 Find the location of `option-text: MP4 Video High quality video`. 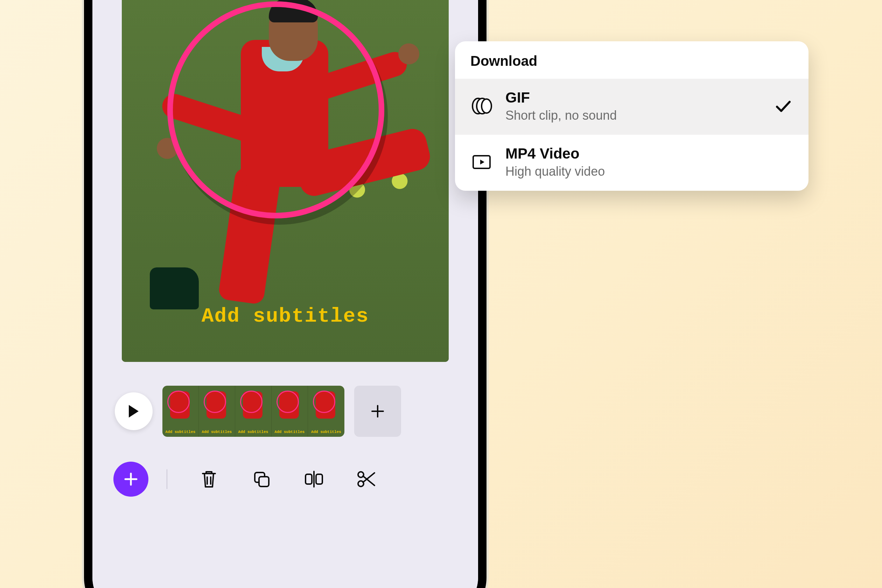

option-text: MP4 Video High quality video is located at coordinates (650, 162).